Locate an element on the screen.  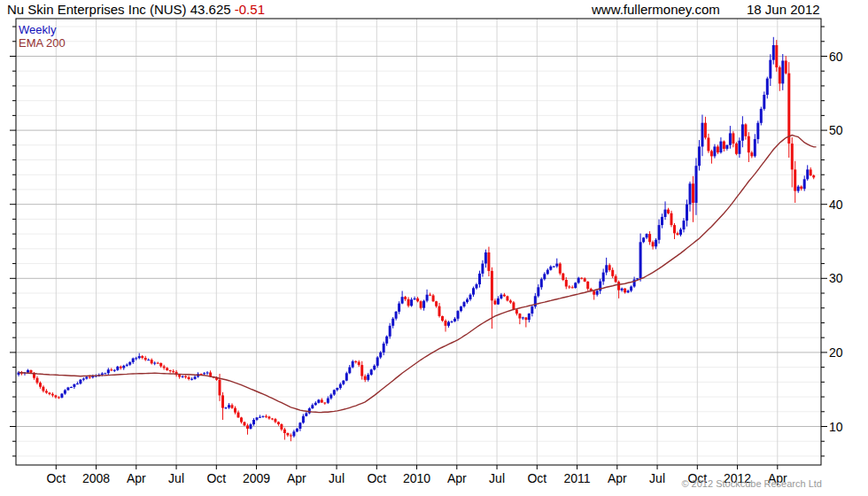
x-axis-label: Oct is located at coordinates (376, 478).